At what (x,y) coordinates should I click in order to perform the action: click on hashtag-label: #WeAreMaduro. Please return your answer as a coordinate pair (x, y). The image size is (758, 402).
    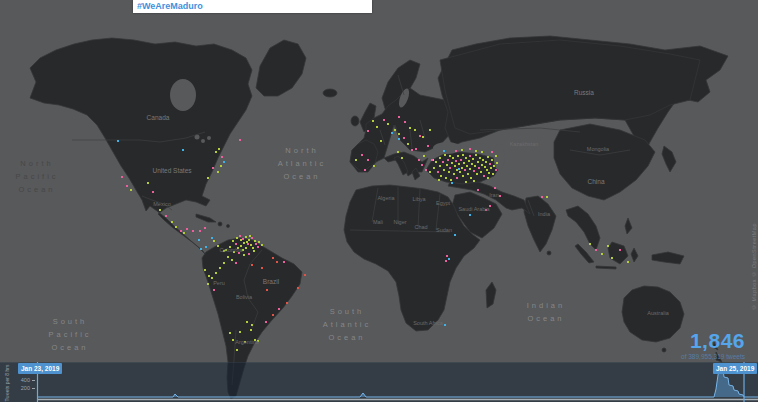
    Looking at the image, I should click on (252, 6).